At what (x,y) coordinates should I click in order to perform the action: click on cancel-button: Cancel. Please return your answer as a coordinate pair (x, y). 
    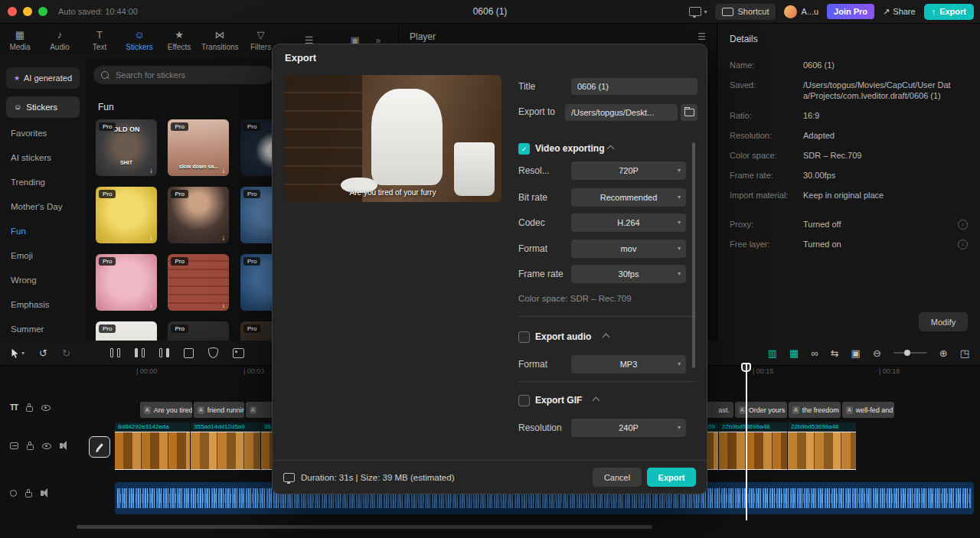
    Looking at the image, I should click on (617, 478).